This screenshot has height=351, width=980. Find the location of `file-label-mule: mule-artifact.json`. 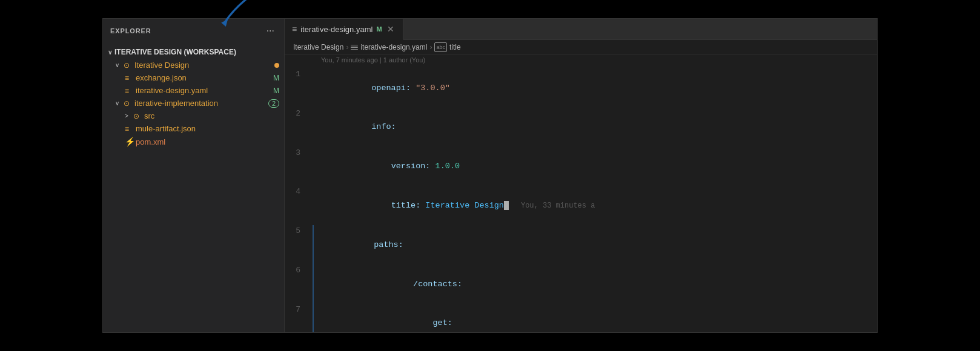

file-label-mule: mule-artifact.json is located at coordinates (207, 128).